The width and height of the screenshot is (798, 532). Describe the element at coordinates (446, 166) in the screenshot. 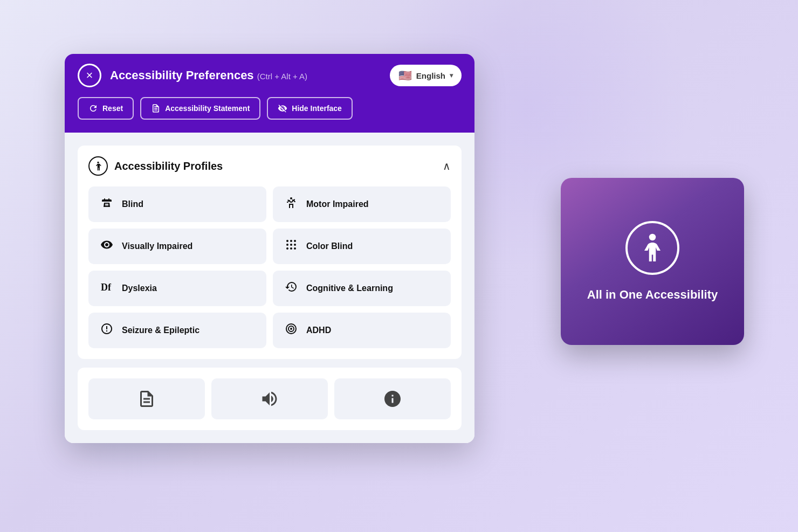

I see `collapse-button: ∧` at that location.